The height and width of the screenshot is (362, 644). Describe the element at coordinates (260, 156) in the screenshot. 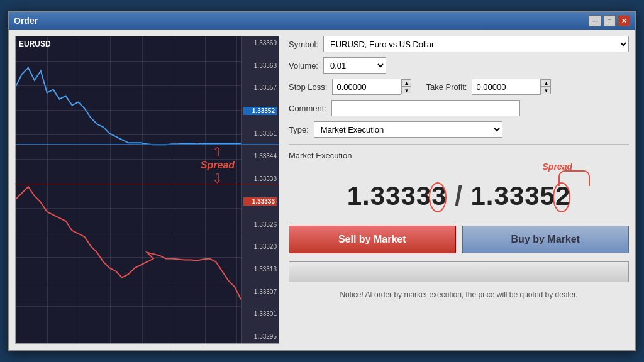

I see `price-6: 1.33344` at that location.